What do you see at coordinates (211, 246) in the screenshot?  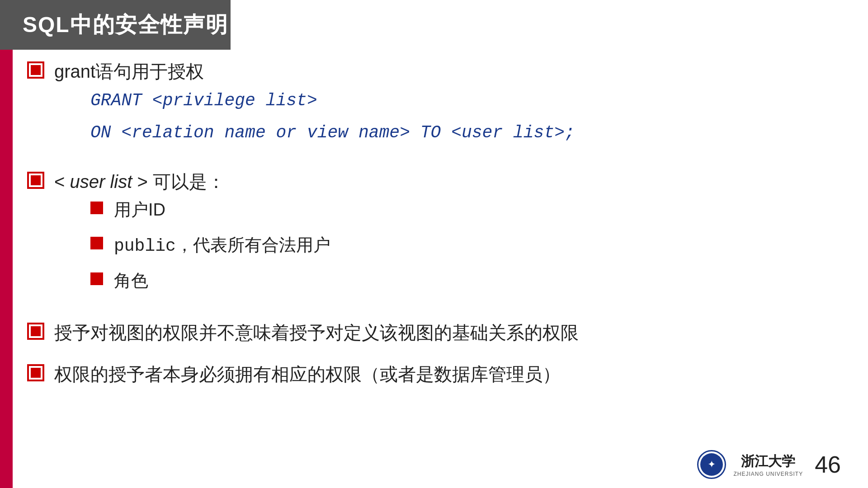 I see `sub-bullet-public: public，代表所有合法用户` at bounding box center [211, 246].